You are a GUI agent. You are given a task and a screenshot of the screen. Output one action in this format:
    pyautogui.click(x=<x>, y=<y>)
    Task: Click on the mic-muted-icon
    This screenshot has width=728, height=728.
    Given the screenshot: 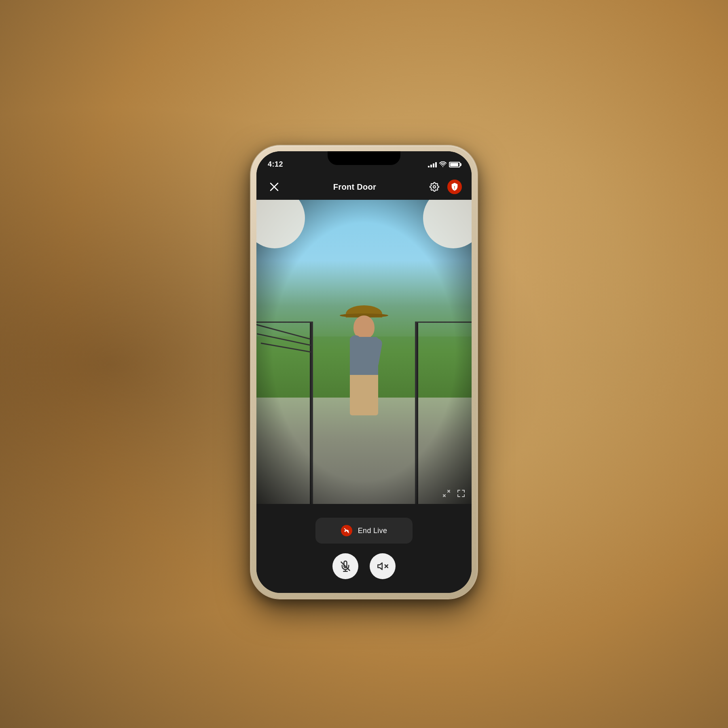 What is the action you would take?
    pyautogui.click(x=345, y=566)
    